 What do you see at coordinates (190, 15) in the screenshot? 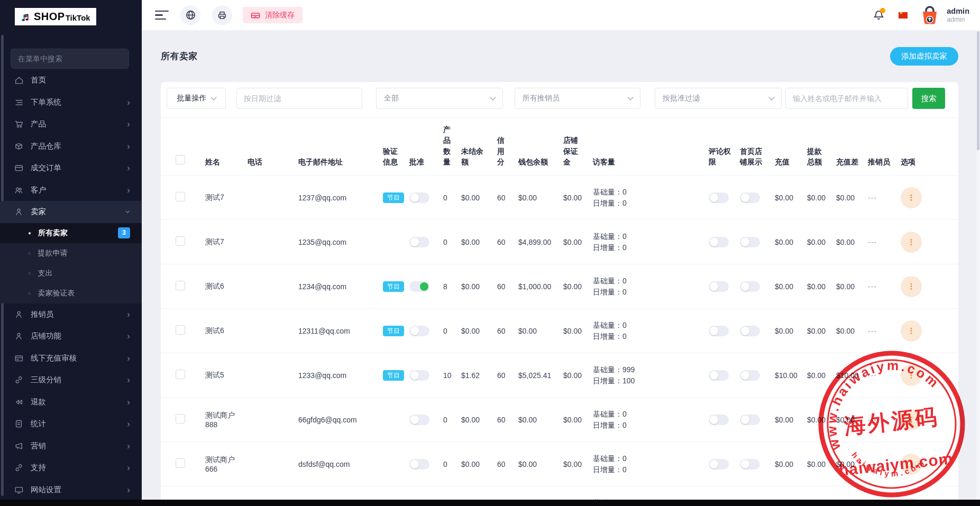
I see `language-globe-button` at bounding box center [190, 15].